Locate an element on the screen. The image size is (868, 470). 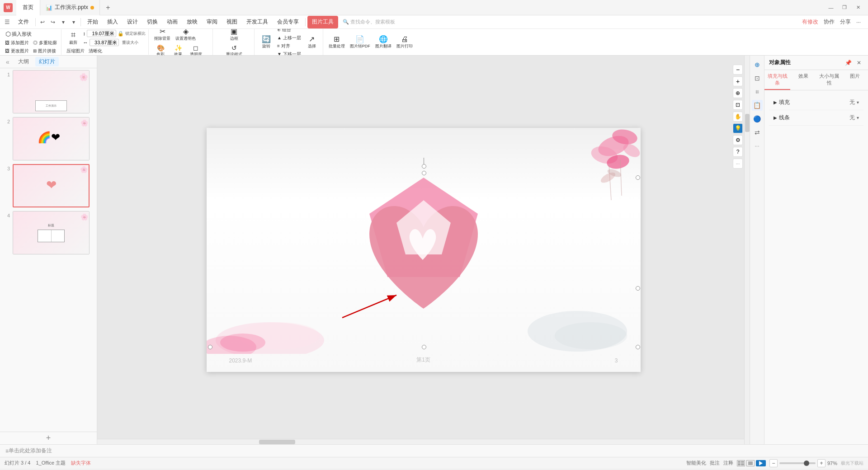
border-btn: ▣ 边框 is located at coordinates (234, 36).